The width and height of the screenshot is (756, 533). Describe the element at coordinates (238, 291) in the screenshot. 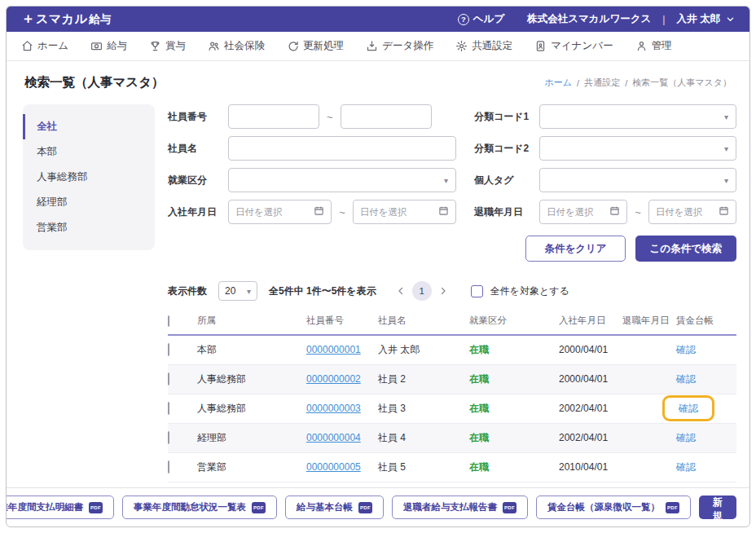

I see `page-size-select: 20 ▾` at that location.